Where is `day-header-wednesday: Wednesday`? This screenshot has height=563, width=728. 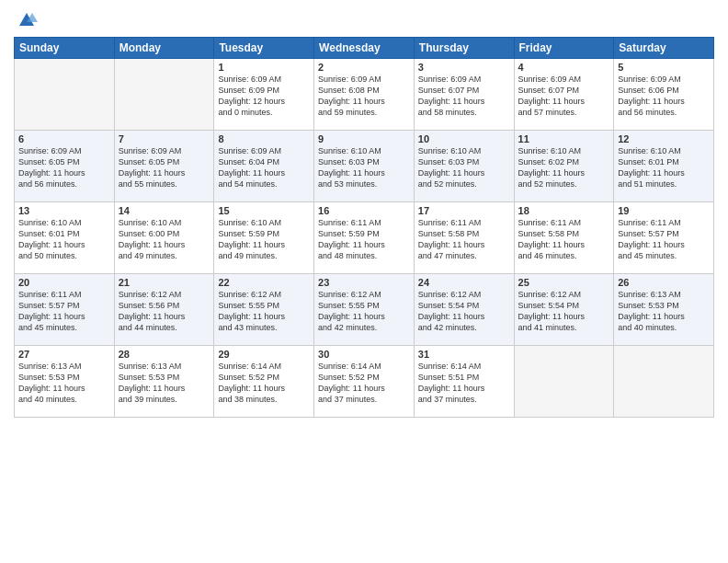 day-header-wednesday: Wednesday is located at coordinates (364, 48).